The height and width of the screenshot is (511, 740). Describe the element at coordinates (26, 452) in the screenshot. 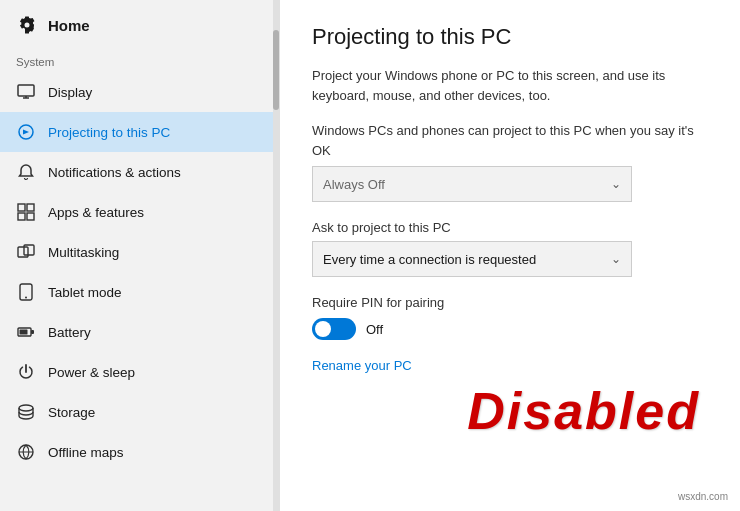

I see `offline-icon` at that location.